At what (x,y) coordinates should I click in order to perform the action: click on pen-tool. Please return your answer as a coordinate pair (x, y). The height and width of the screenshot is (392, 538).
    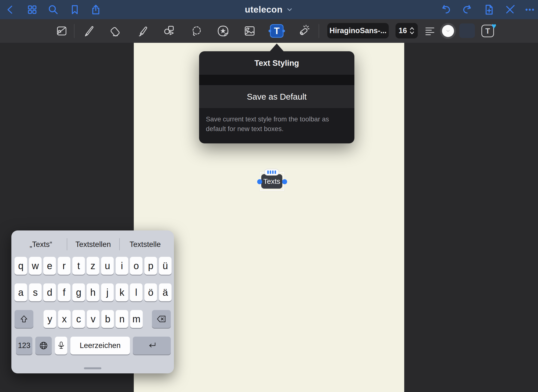
    Looking at the image, I should click on (89, 31).